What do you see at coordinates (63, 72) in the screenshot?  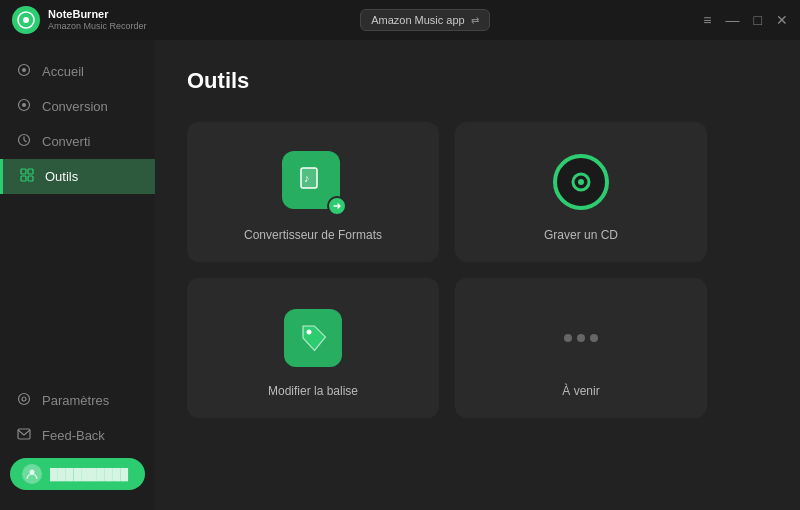 I see `sidebar-item-accueil-label: Accueil` at bounding box center [63, 72].